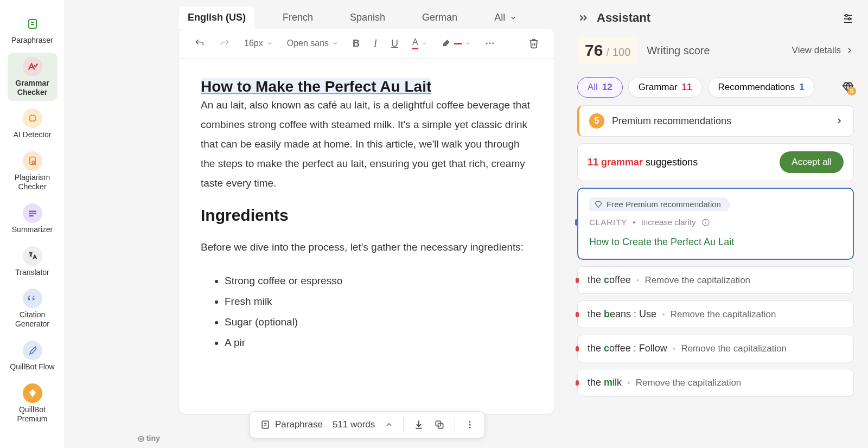  Describe the element at coordinates (33, 356) in the screenshot. I see `sidebar-item-quillbot-flow: QuillBot Flow` at that location.